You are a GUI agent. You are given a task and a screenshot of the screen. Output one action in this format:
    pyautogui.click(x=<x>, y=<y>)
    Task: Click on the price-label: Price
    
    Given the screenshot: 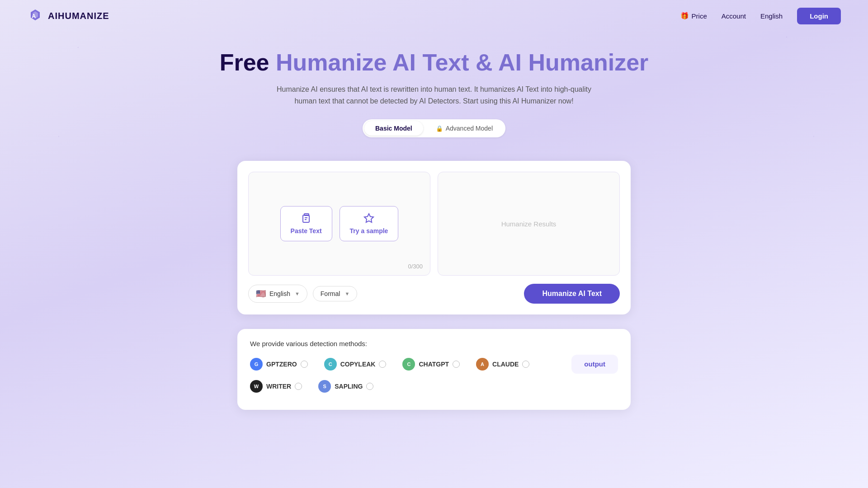 What is the action you would take?
    pyautogui.click(x=699, y=16)
    